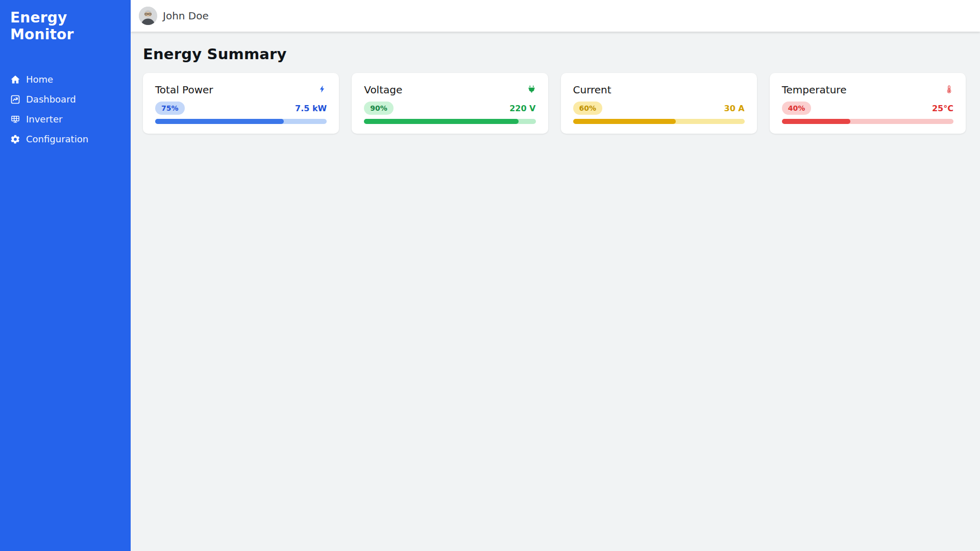  What do you see at coordinates (51, 99) in the screenshot?
I see `sidebar-item-label: Dashboard` at bounding box center [51, 99].